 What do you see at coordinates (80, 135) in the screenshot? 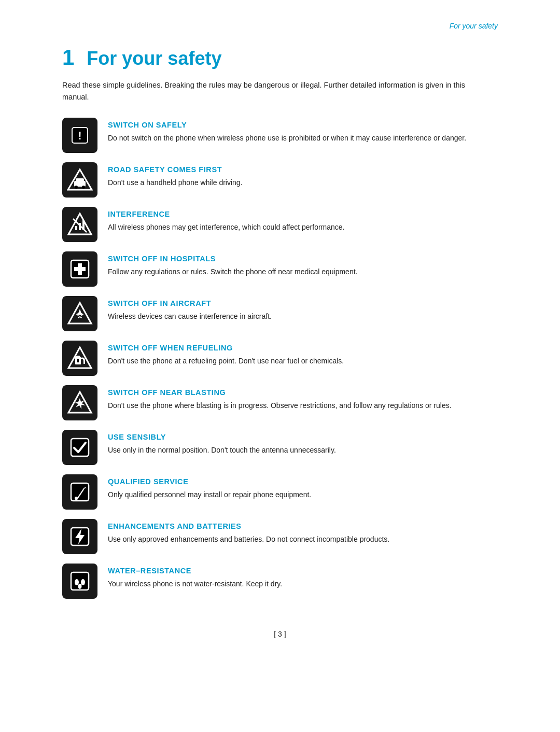
I see `switch-on-safely-icon: !` at bounding box center [80, 135].